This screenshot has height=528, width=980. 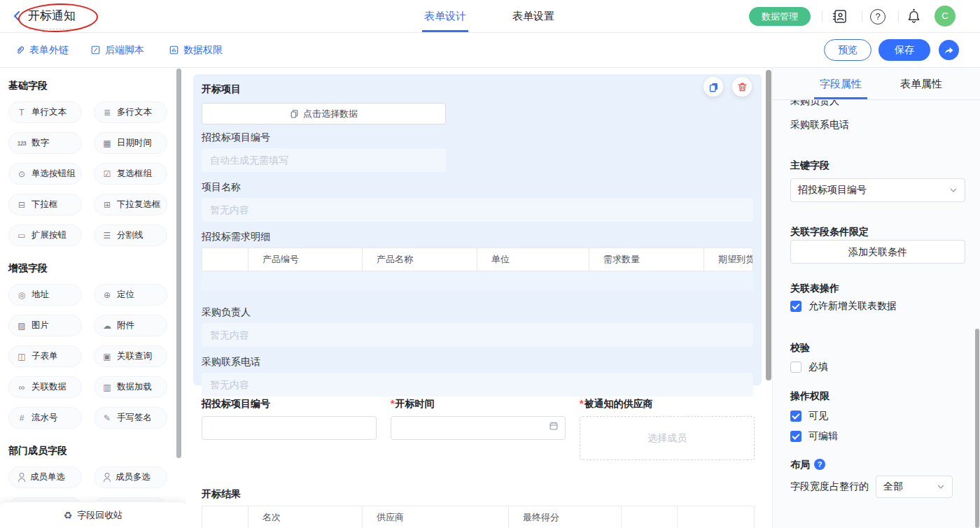 I want to click on checkbox-unchecked-icon, so click(x=796, y=367).